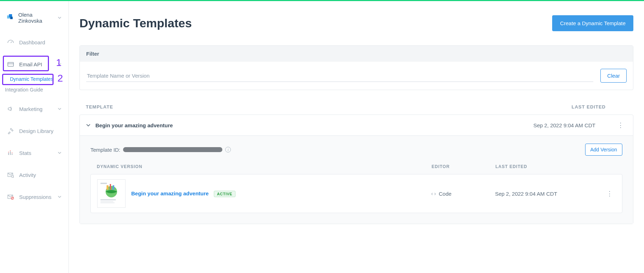 The height and width of the screenshot is (273, 644). Describe the element at coordinates (59, 63) in the screenshot. I see `annotation-number-1: 1` at that location.